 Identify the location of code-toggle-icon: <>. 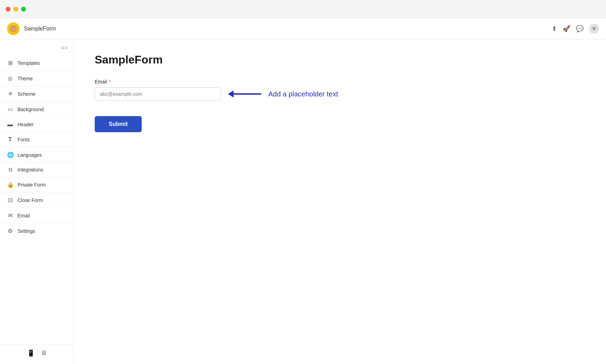
(65, 48).